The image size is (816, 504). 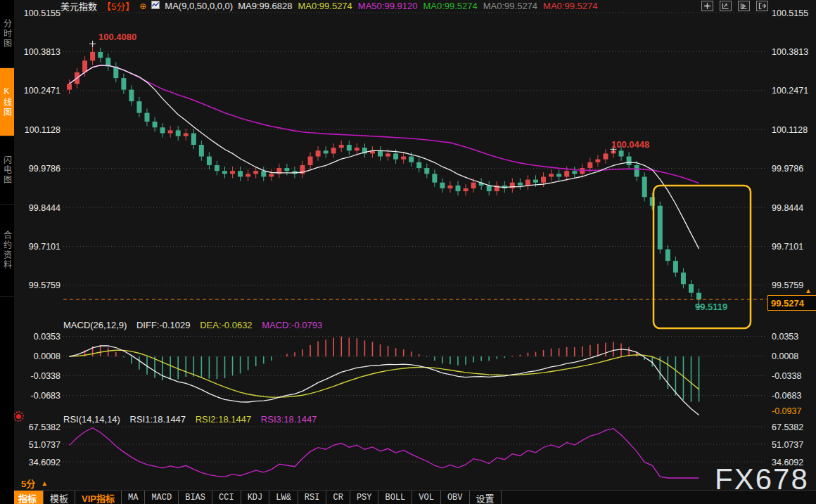 What do you see at coordinates (456, 498) in the screenshot?
I see `footer-tab-OBV: OBV` at bounding box center [456, 498].